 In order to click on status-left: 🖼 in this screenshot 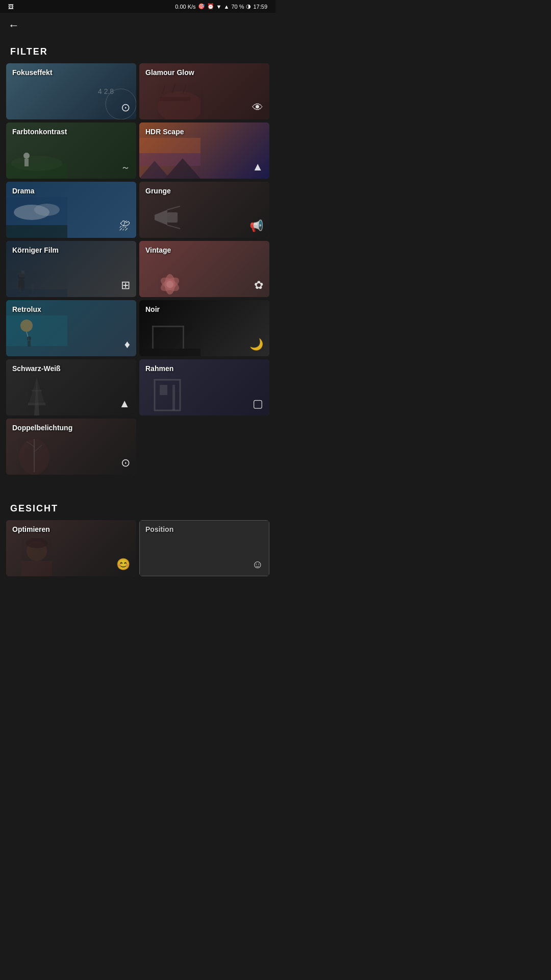, I will do `click(11, 7)`.